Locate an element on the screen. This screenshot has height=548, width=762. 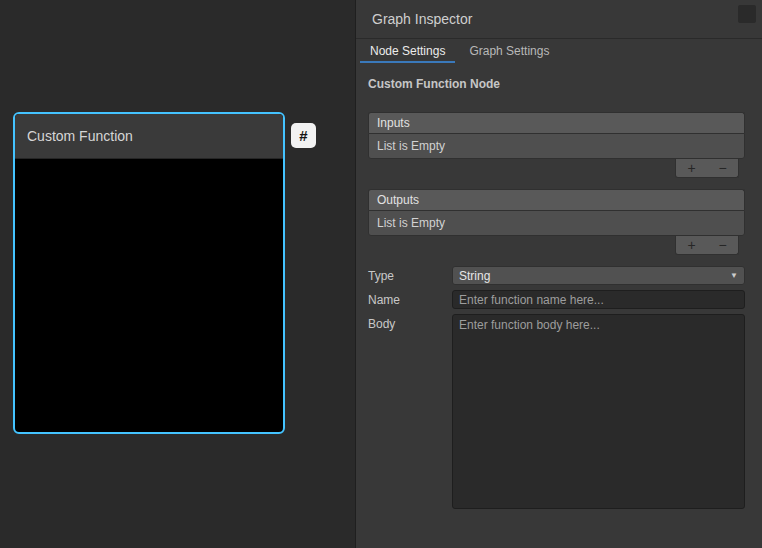
name-field-row: Name is located at coordinates (556, 300).